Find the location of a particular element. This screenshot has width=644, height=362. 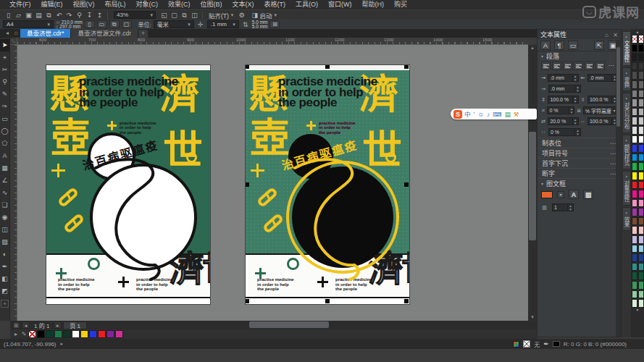

status-flyout-icon: ▸ is located at coordinates (62, 344).